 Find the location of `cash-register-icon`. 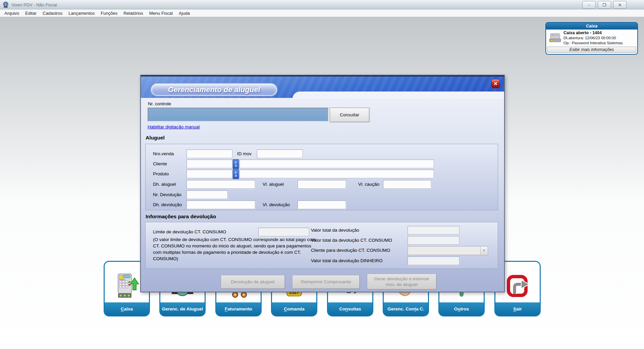

cash-register-icon is located at coordinates (555, 39).